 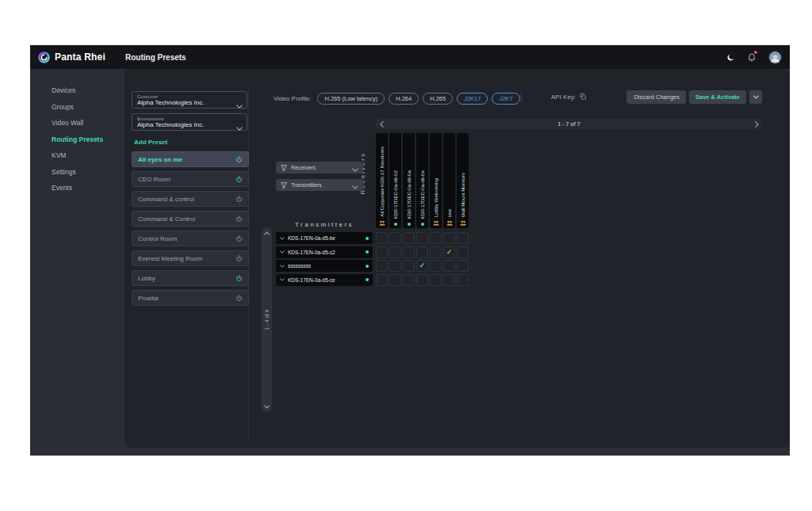 I want to click on save-options-caret-button, so click(x=756, y=97).